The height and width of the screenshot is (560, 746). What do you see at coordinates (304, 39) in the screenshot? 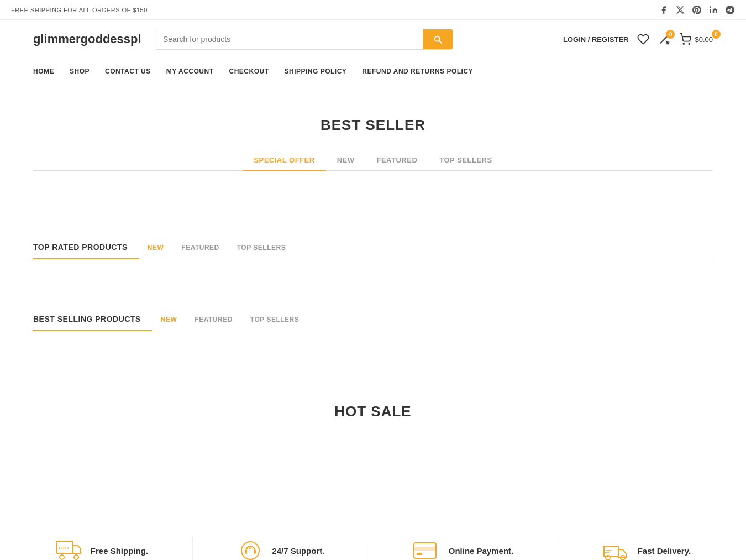
I see `search-bar` at bounding box center [304, 39].